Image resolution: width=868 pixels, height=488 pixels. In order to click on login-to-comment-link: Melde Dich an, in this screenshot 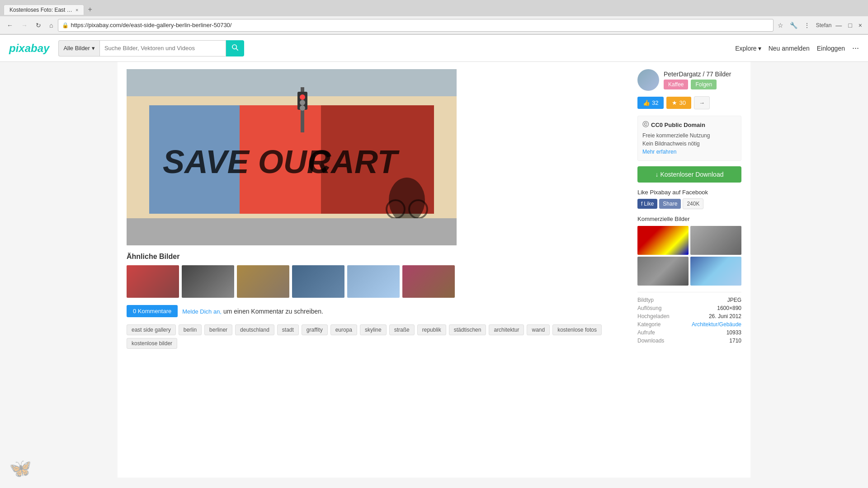, I will do `click(202, 312)`.